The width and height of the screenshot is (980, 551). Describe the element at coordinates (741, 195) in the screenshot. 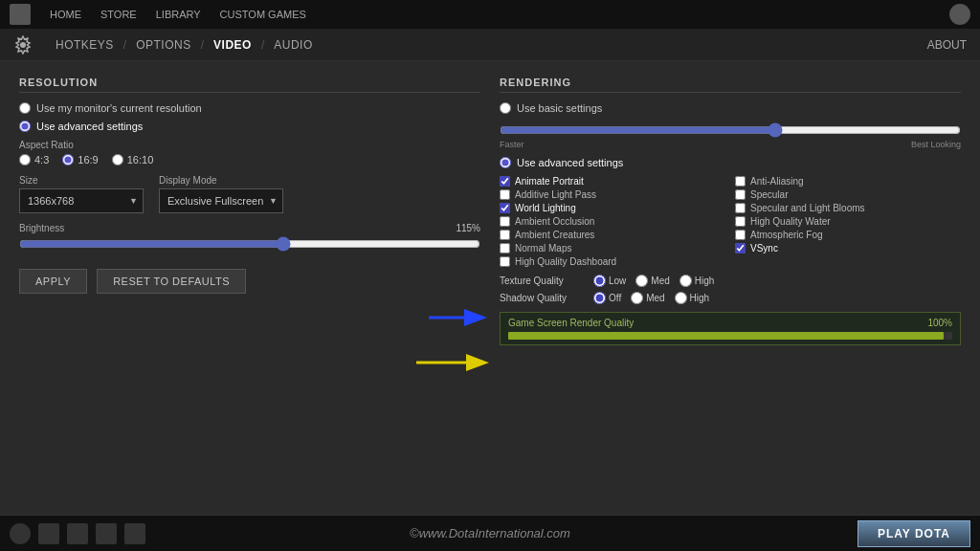

I see `specular-checkbox` at that location.